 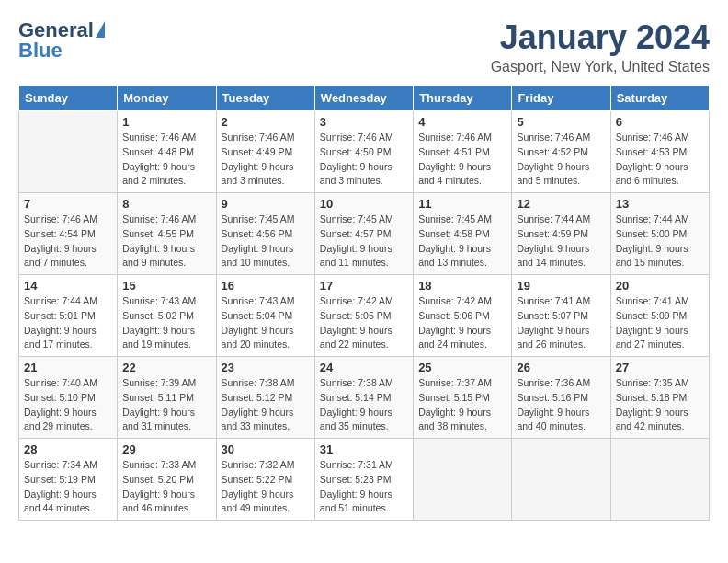 I want to click on calendar-cell: 28Sunrise: 7:34 AMSunset: 5:19 PMDayligh…, so click(x=68, y=480).